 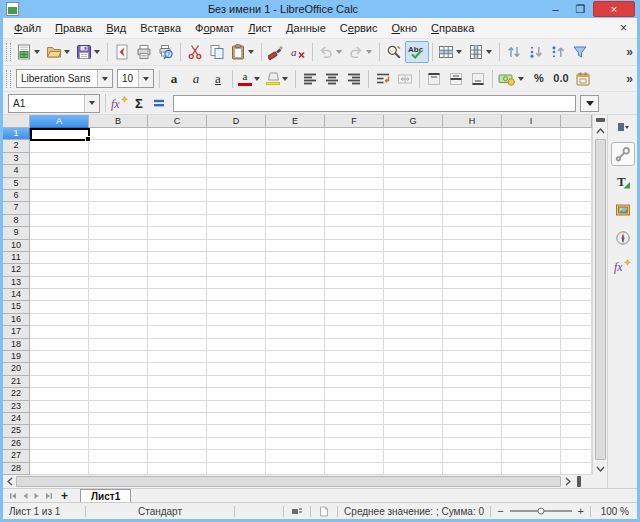 What do you see at coordinates (60, 134) in the screenshot?
I see `cell-a1` at bounding box center [60, 134].